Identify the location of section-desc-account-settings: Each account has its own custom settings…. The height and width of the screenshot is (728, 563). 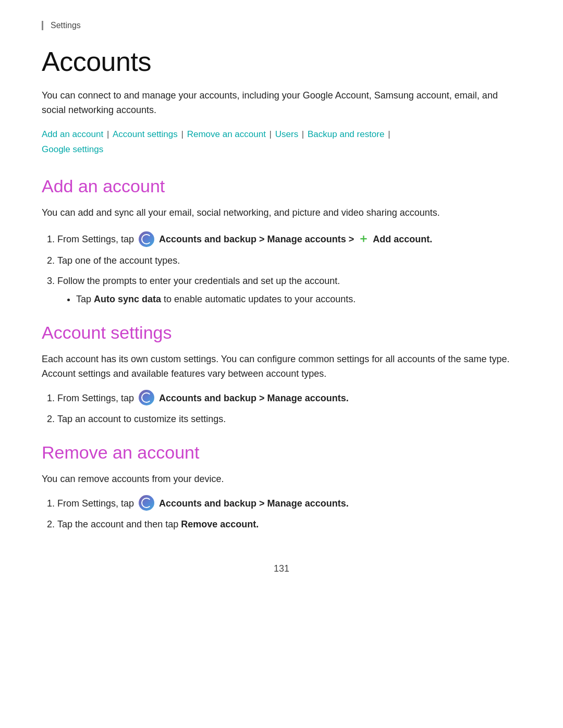
(282, 367).